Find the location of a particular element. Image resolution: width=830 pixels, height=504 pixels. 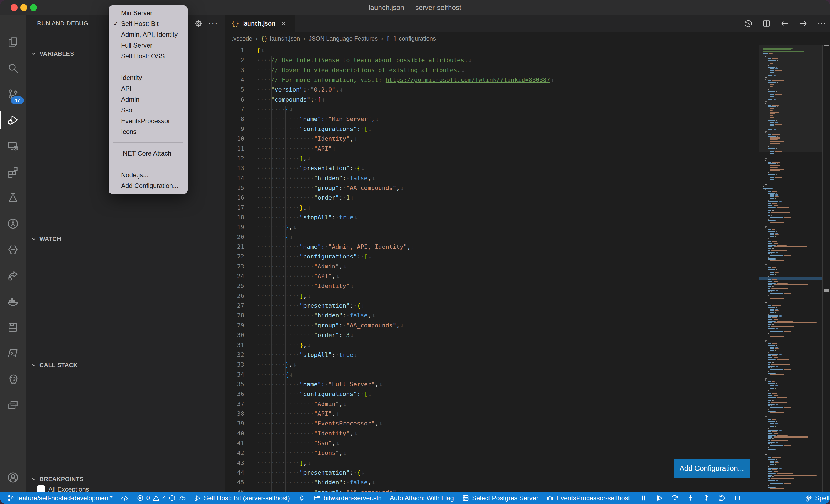

split-editor-button is located at coordinates (767, 24).